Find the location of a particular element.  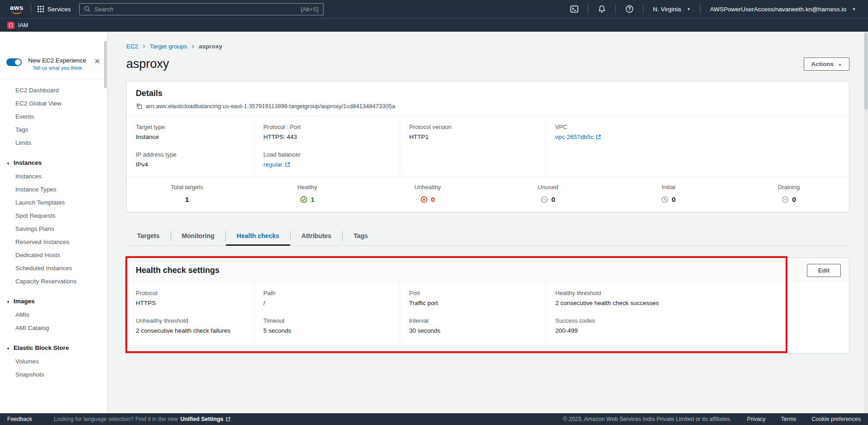

field-label: Interval is located at coordinates (473, 320).